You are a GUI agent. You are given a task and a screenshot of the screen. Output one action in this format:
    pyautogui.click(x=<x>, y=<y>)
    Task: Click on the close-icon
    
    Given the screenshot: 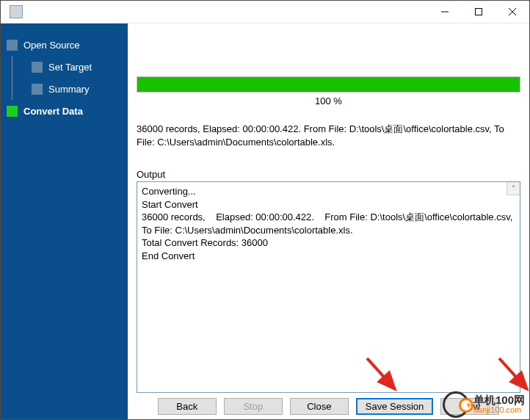 What is the action you would take?
    pyautogui.click(x=512, y=12)
    